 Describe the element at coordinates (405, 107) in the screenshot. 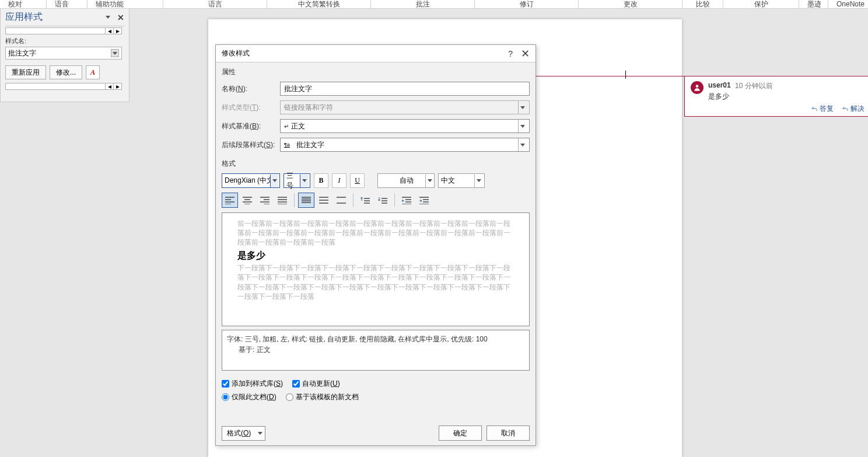

I see `type-select: 链接段落和字符` at that location.